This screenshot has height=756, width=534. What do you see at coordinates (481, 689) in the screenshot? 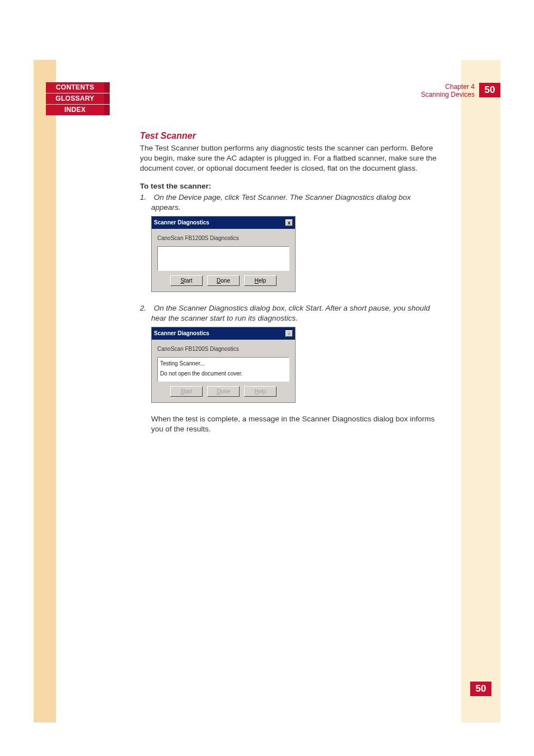
I see `page-number-bottom: 50` at bounding box center [481, 689].